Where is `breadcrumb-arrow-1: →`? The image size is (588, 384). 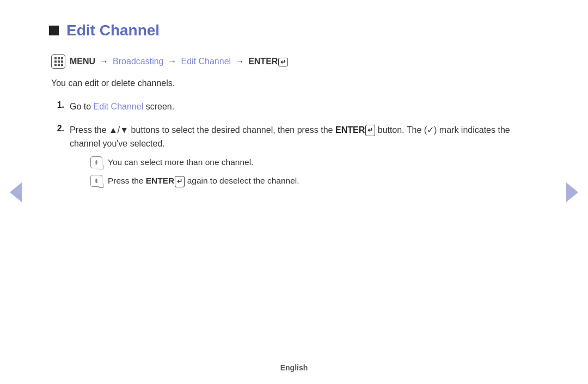 breadcrumb-arrow-1: → is located at coordinates (104, 62).